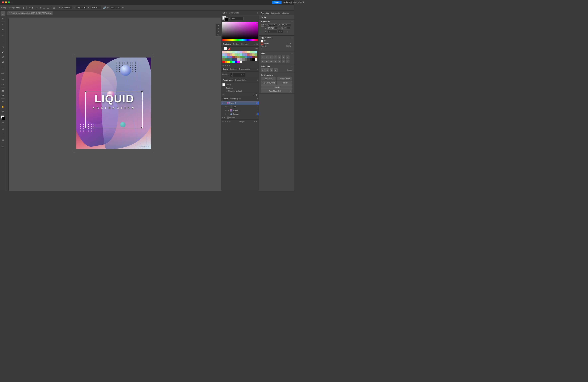 The width and height of the screenshot is (588, 382). I want to click on artboard-tool: ⊞, so click(3, 95).